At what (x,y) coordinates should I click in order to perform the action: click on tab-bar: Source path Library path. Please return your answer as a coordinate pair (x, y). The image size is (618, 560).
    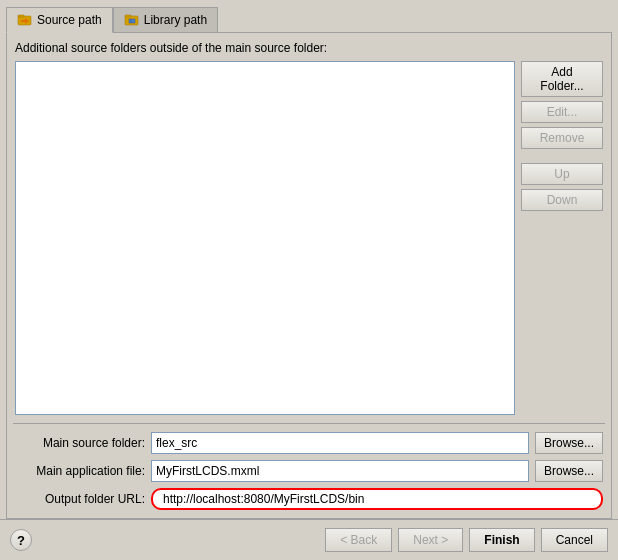
    Looking at the image, I should click on (309, 16).